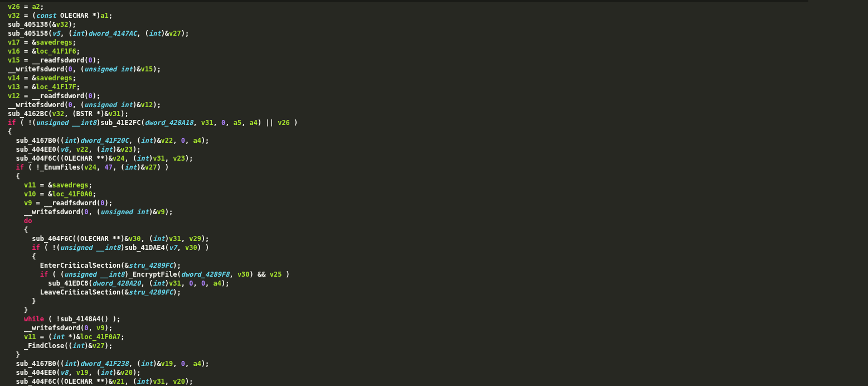 This screenshot has width=868, height=386. Describe the element at coordinates (100, 382) in the screenshot. I see `code-line: sub_404F6C((OLECHAR **)&v21, (int)v31, v…` at that location.